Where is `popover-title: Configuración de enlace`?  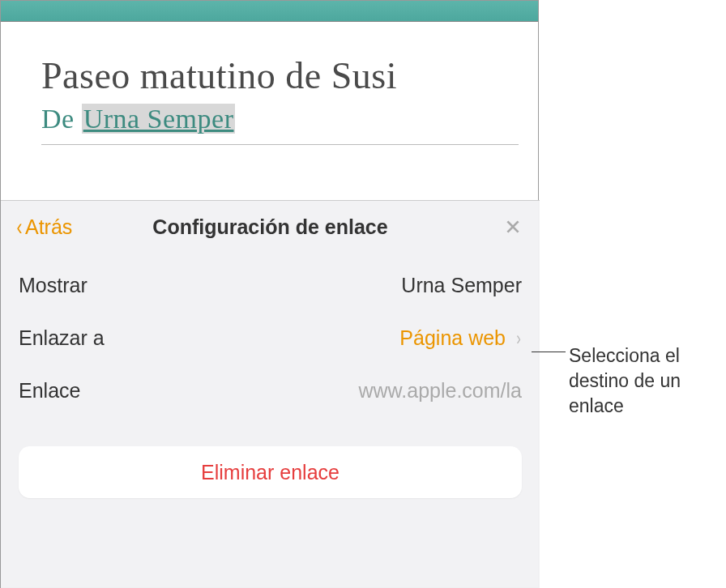
popover-title: Configuración de enlace is located at coordinates (270, 227).